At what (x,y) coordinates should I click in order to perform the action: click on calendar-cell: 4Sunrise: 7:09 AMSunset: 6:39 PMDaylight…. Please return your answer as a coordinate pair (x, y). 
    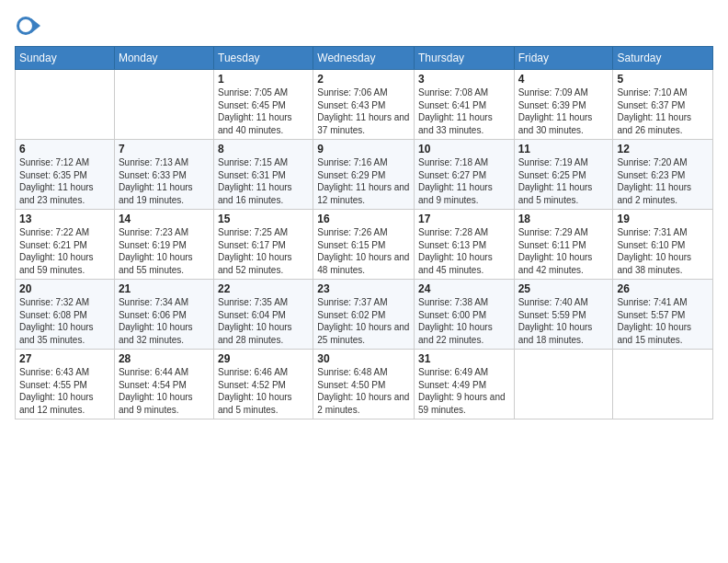
    Looking at the image, I should click on (563, 105).